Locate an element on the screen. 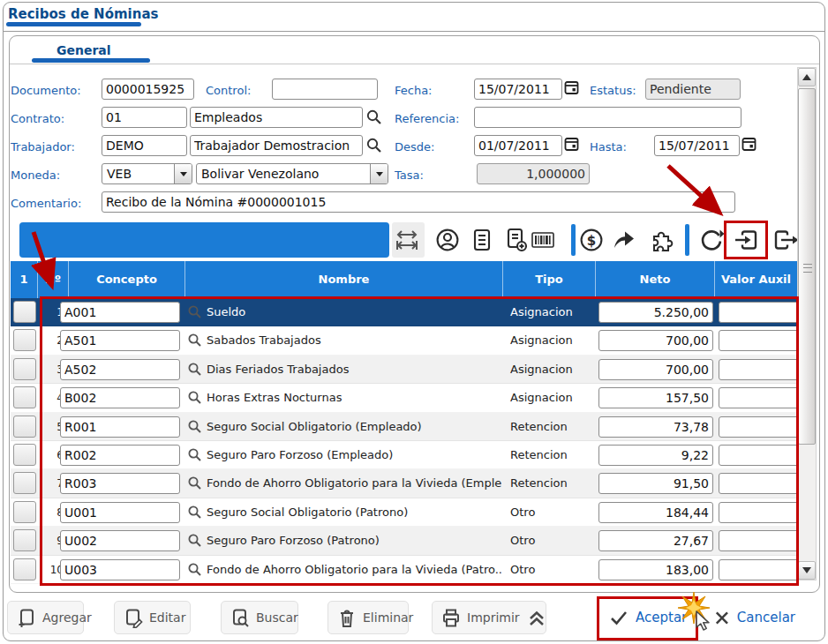 The width and height of the screenshot is (828, 644). user-icon is located at coordinates (448, 240).